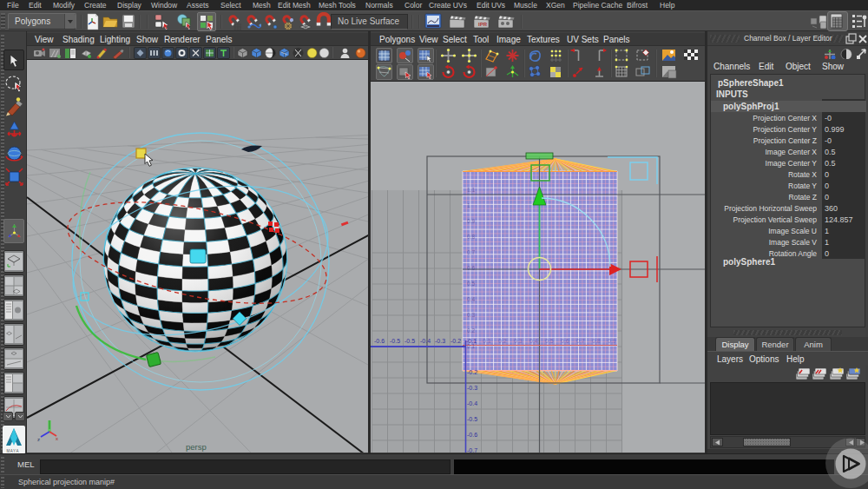  What do you see at coordinates (57, 439) in the screenshot?
I see `svg-text: x` at bounding box center [57, 439].